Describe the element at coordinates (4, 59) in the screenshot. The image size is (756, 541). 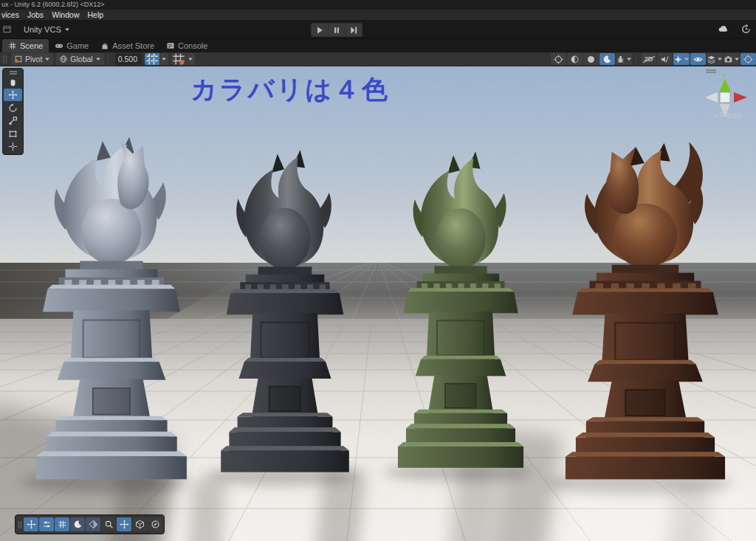
I see `toolbar-grip` at that location.